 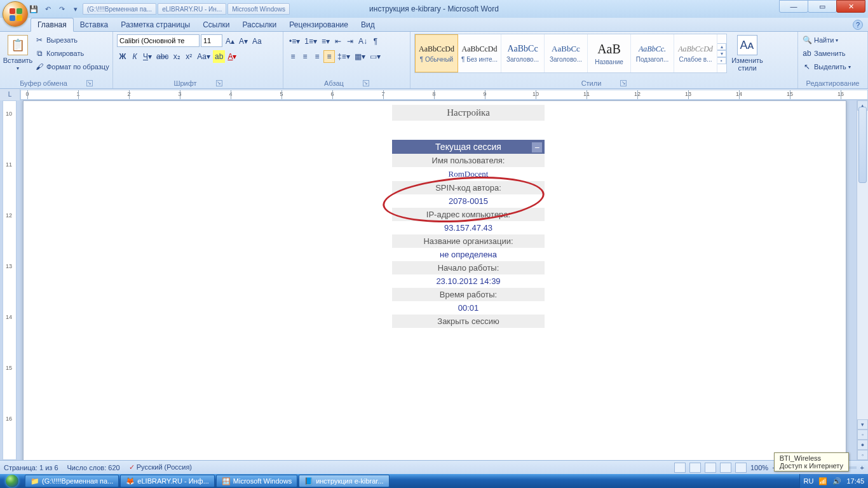 What do you see at coordinates (232, 57) in the screenshot?
I see `font-color-button: A▾` at bounding box center [232, 57].